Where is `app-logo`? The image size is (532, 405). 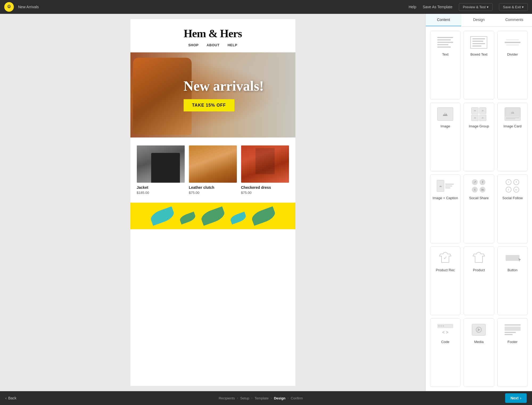 app-logo is located at coordinates (9, 7).